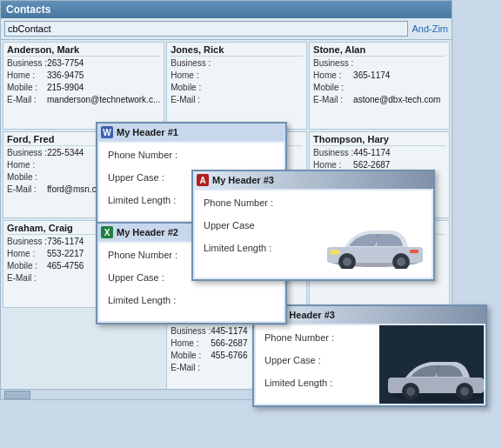 This screenshot has width=502, height=448. Describe the element at coordinates (147, 255) in the screenshot. I see `window2-phone-label: Phone Number :` at that location.